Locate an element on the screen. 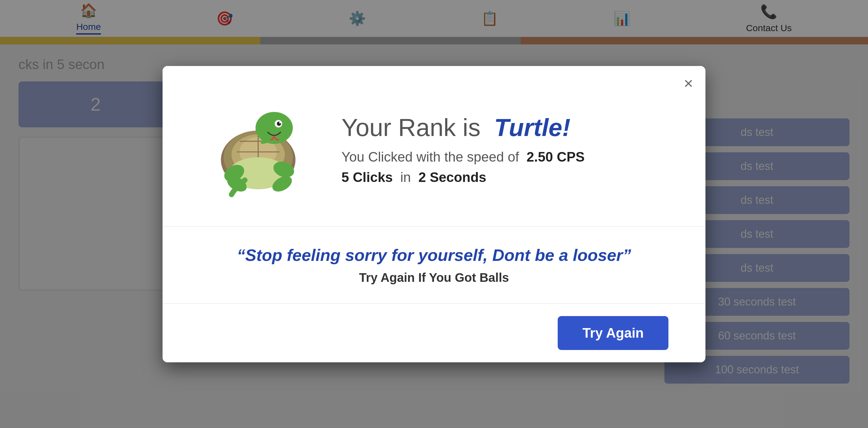 Image resolution: width=868 pixels, height=428 pixels. cps-value: 2.50 CPS is located at coordinates (556, 157).